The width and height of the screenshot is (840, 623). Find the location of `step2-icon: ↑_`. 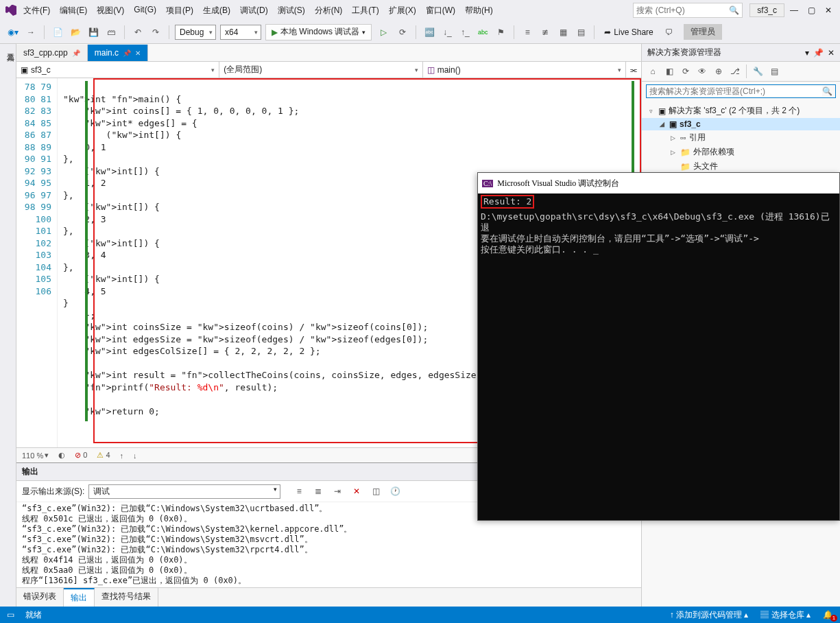

step2-icon: ↑_ is located at coordinates (465, 32).